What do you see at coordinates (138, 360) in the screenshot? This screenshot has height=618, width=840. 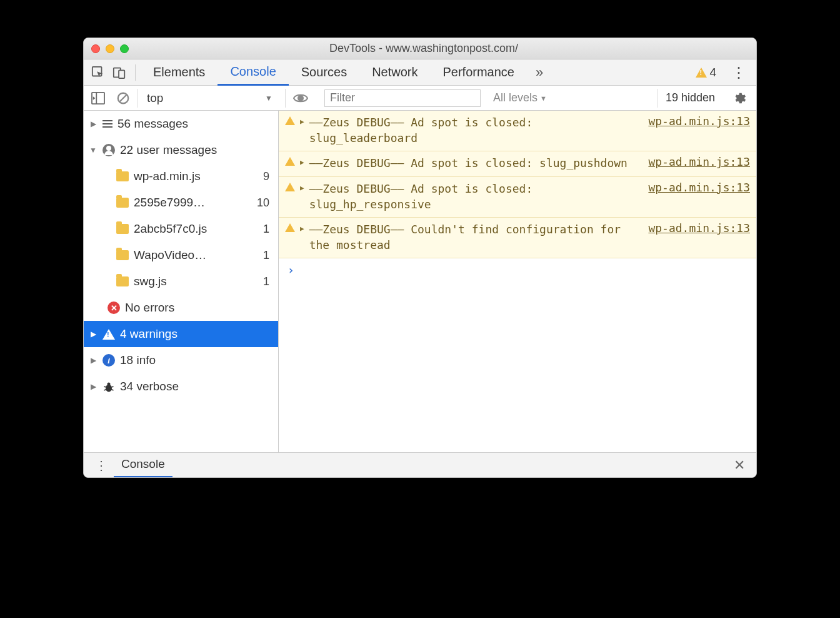 I see `sidebar-info-label: 18 info` at bounding box center [138, 360].